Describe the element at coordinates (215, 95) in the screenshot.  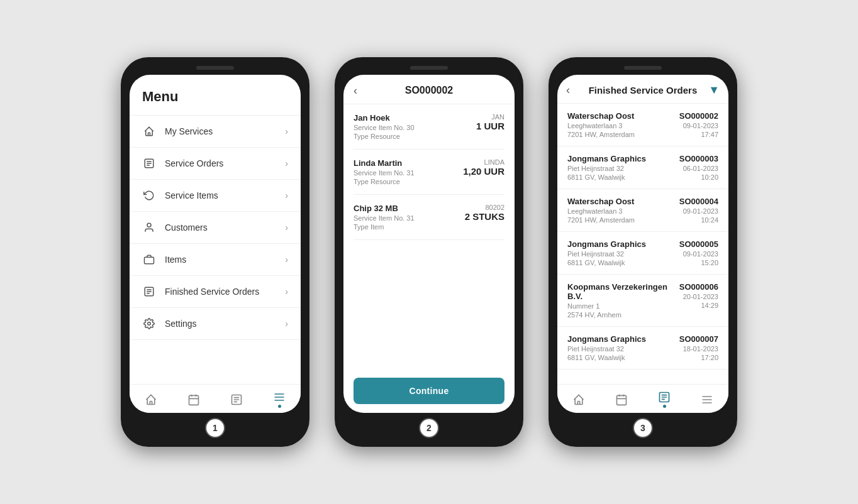
I see `menu-title: Menu` at that location.